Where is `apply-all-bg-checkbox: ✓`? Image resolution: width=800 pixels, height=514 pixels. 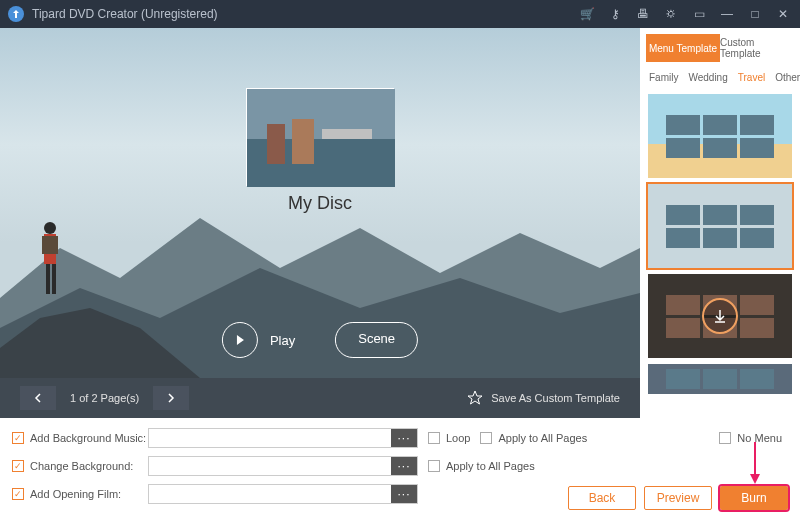 apply-all-bg-checkbox: ✓ is located at coordinates (434, 466).